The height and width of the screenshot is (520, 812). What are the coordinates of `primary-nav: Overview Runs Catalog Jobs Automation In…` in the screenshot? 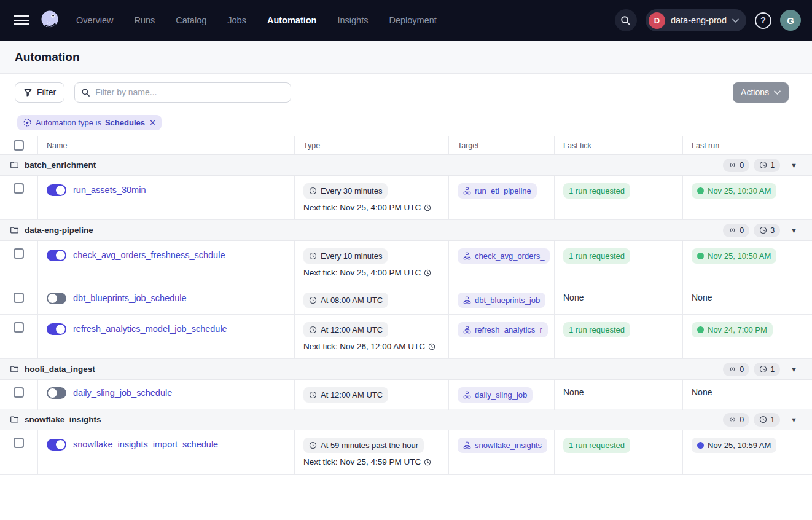 It's located at (257, 20).